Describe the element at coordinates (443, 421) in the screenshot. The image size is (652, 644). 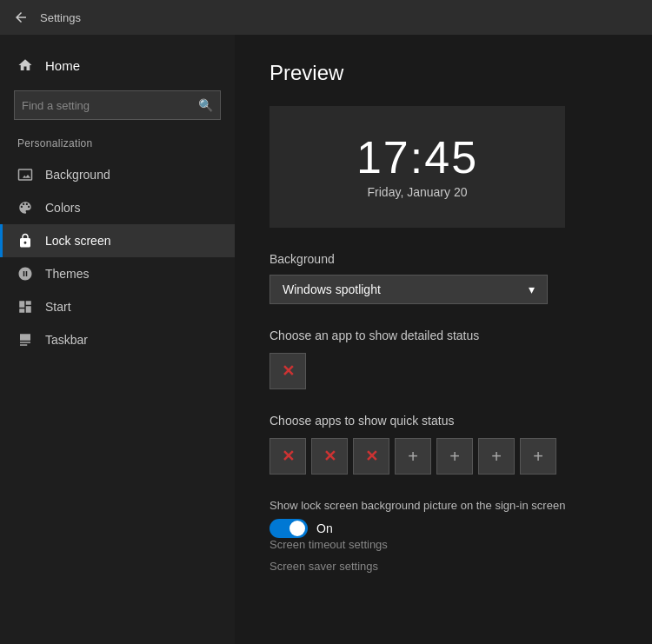
I see `quick-status-label: Choose apps to show quick status` at that location.